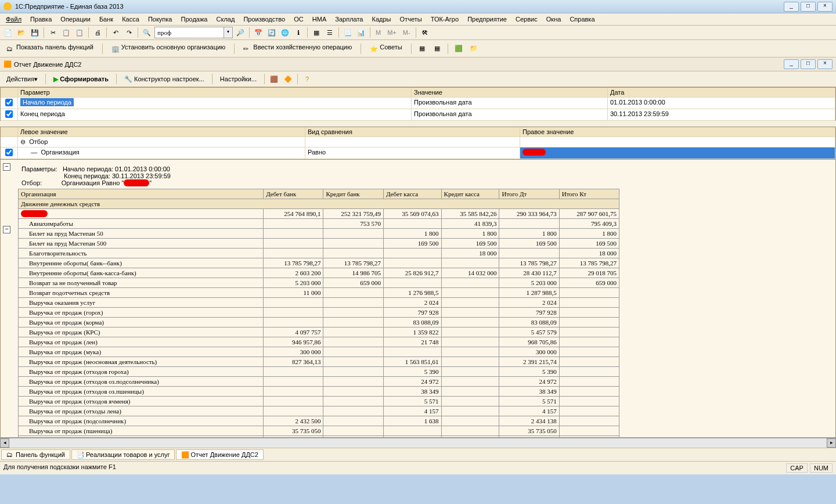  I want to click on table-row: Выручка от продаж (мука)300 000300 000, so click(319, 352).